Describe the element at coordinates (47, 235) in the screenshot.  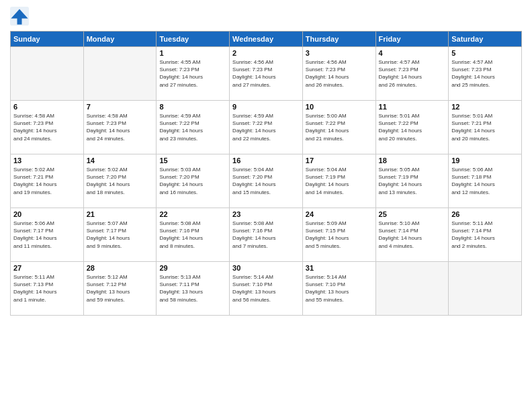
I see `calendar-cell: 20Sunrise: 5:06 AM Sunset: 7:17 PM Dayli…` at that location.